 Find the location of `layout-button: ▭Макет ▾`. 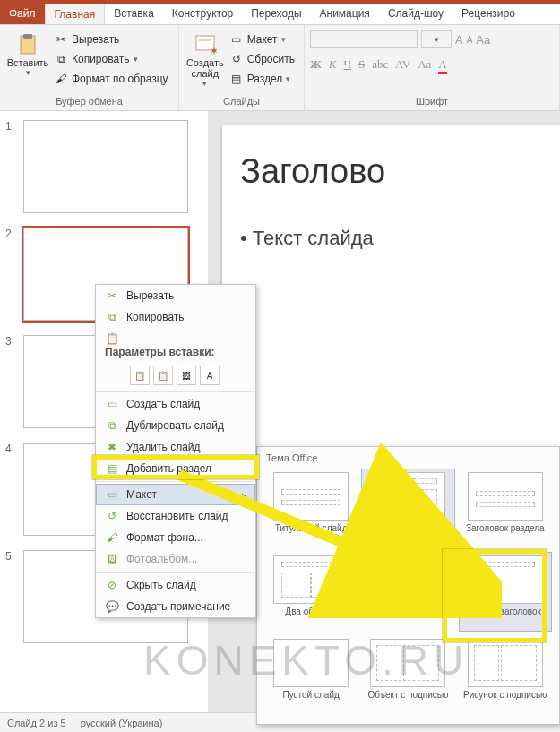

layout-button: ▭Макет ▾ is located at coordinates (262, 39).